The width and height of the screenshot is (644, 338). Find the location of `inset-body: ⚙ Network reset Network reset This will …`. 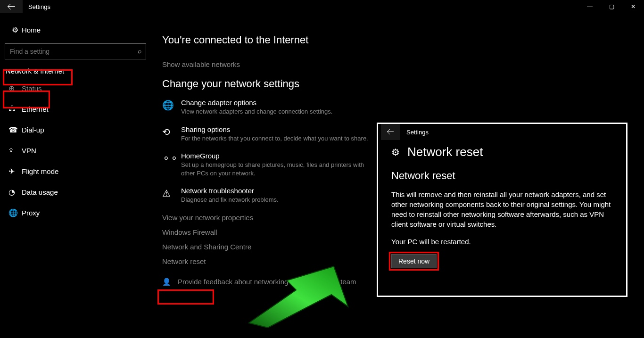

inset-body: ⚙ Network reset Network reset This will … is located at coordinates (502, 204).